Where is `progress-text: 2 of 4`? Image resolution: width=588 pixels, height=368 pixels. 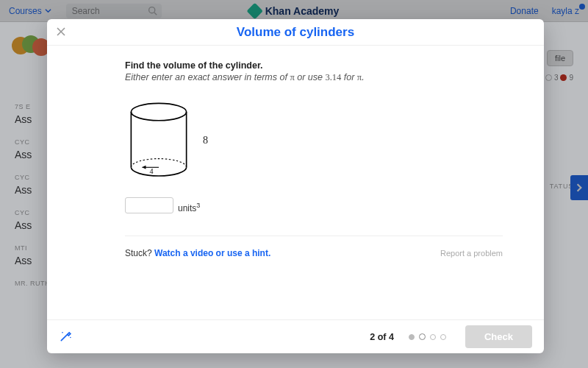
progress-text: 2 of 4 is located at coordinates (382, 337).